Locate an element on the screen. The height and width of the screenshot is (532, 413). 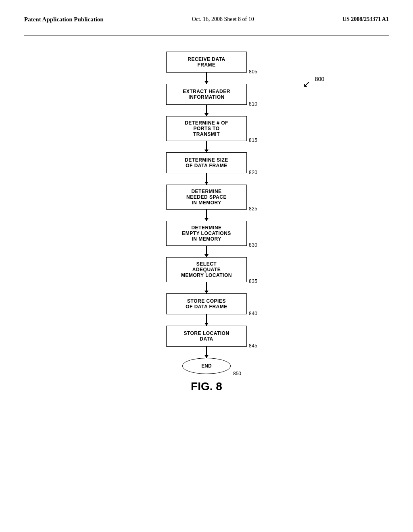
diagram-reference: 800 ↙ is located at coordinates (319, 84).